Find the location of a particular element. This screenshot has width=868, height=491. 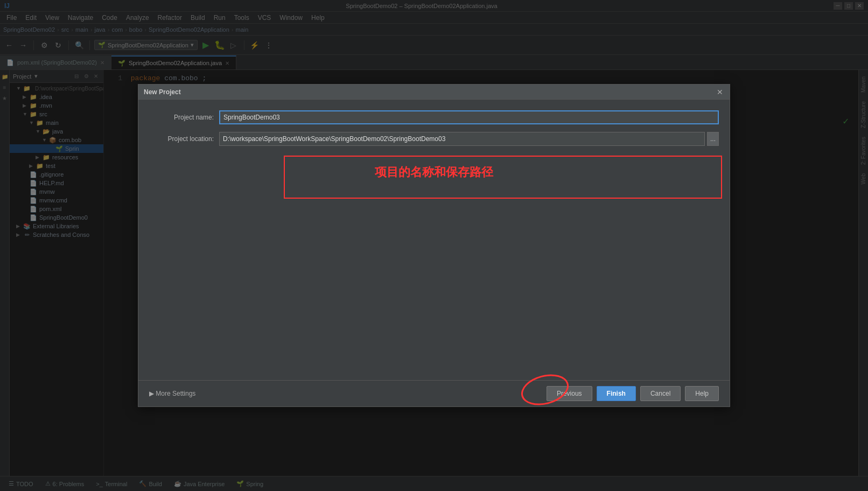

dialog-spacer is located at coordinates (434, 333).